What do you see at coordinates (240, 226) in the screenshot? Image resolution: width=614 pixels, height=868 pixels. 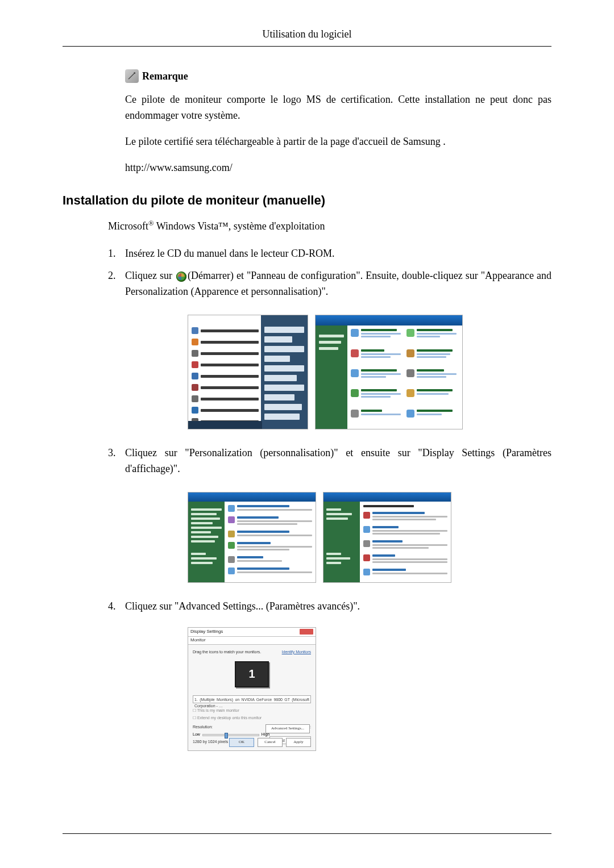 I see `intro-suffix: Windows Vista™, système d'exploitation` at bounding box center [240, 226].